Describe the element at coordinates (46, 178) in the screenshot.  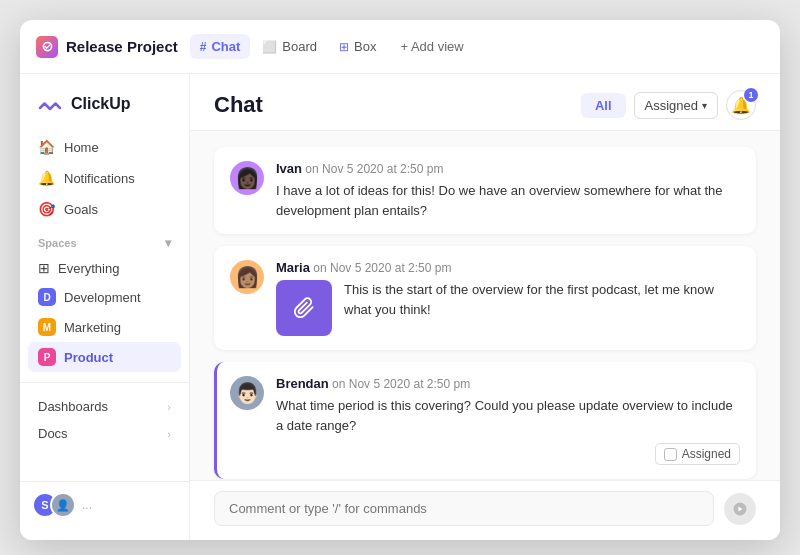
I see `notifications-icon: 🔔` at that location.